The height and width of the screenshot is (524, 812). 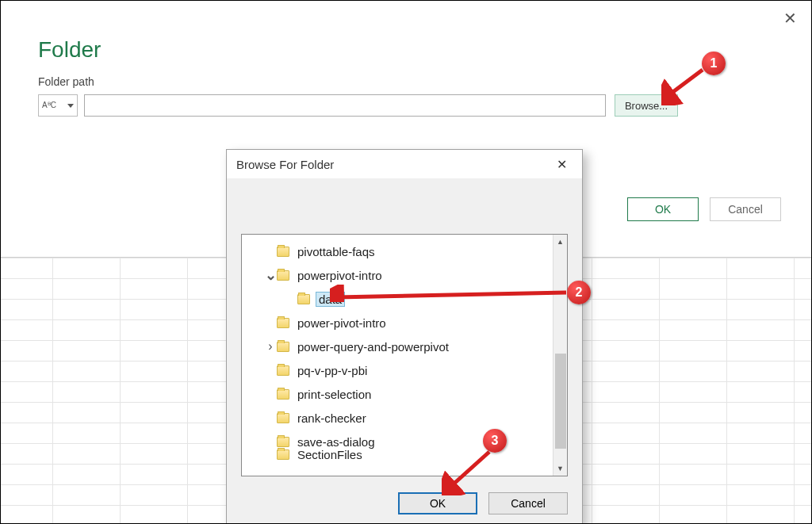 I want to click on annotation-callout-3: 3, so click(x=495, y=441).